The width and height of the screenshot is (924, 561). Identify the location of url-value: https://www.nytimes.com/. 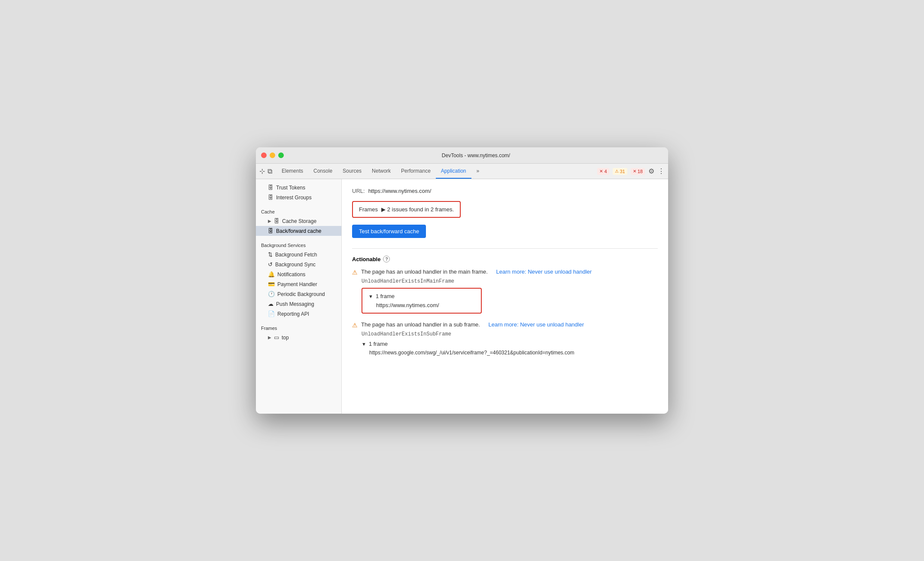
(400, 191).